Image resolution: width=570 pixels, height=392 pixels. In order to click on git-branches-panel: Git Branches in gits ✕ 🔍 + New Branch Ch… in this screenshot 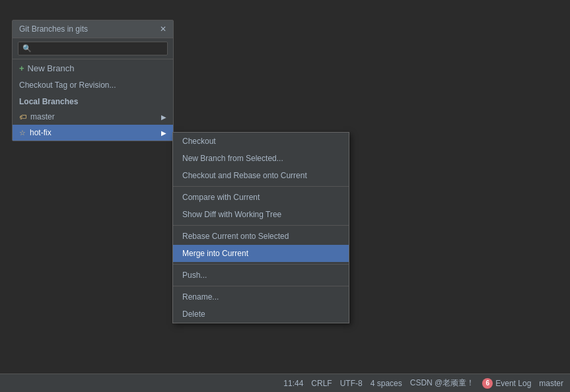, I will do `click(92, 81)`.